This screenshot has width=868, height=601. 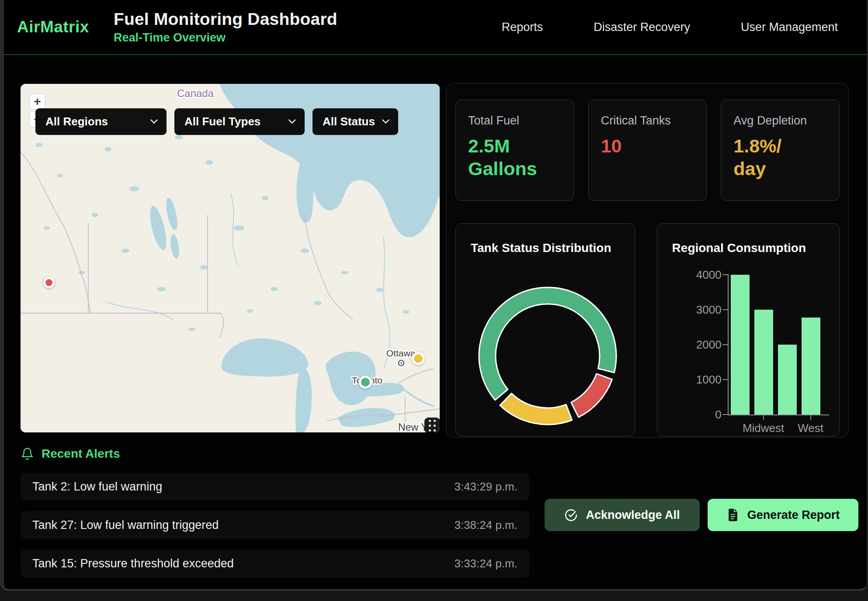 What do you see at coordinates (486, 487) in the screenshot?
I see `alert-timestamp: 3:43:29 p.m.` at bounding box center [486, 487].